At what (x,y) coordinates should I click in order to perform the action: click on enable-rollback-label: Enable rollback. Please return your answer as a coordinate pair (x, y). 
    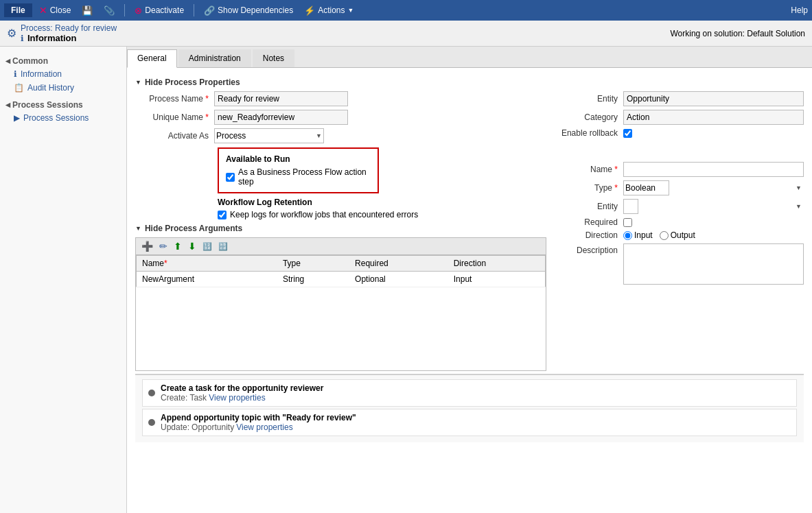
    Looking at the image, I should click on (589, 133).